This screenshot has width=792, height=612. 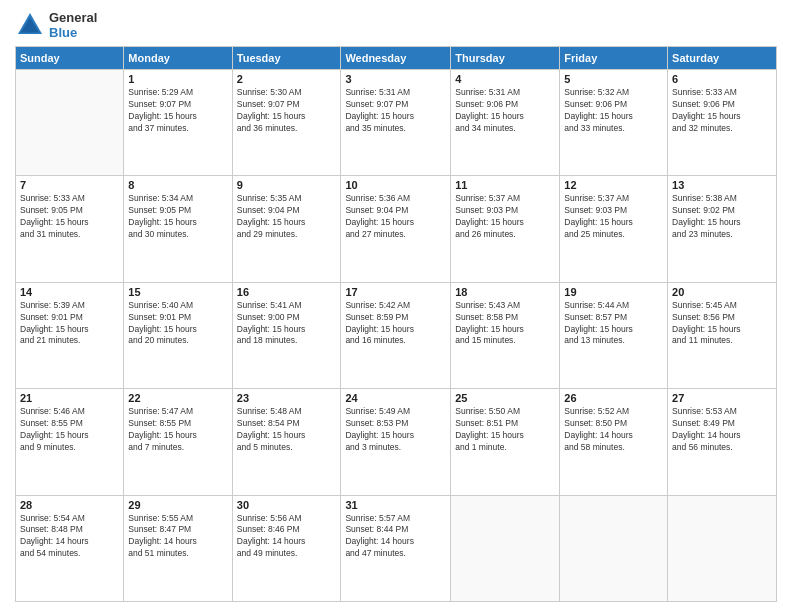 What do you see at coordinates (287, 292) in the screenshot?
I see `day-number: 16` at bounding box center [287, 292].